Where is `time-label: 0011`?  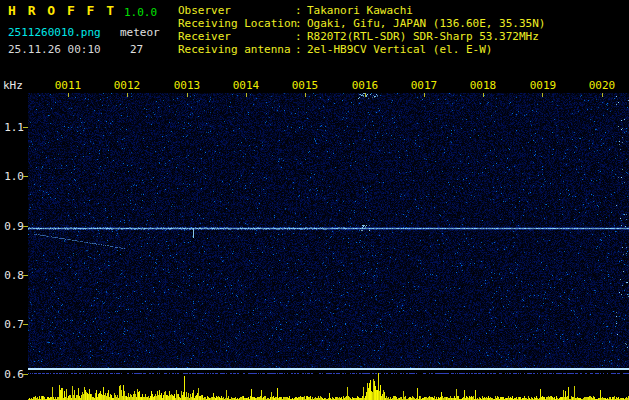 time-label: 0011 is located at coordinates (68, 86).